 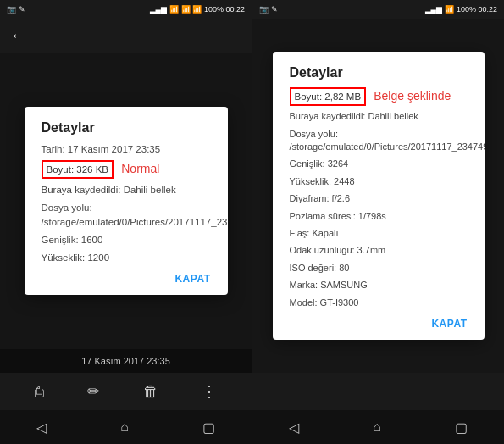 I want to click on flash-row: Flaş: Kapalı, so click(x=379, y=234).